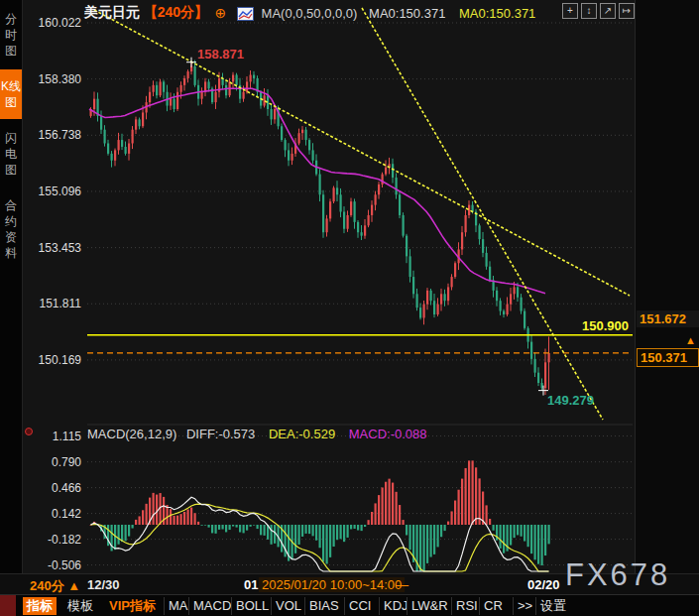 This screenshot has height=616, width=699. What do you see at coordinates (54, 23) in the screenshot?
I see `price-axis-label-left: 160.022` at bounding box center [54, 23].